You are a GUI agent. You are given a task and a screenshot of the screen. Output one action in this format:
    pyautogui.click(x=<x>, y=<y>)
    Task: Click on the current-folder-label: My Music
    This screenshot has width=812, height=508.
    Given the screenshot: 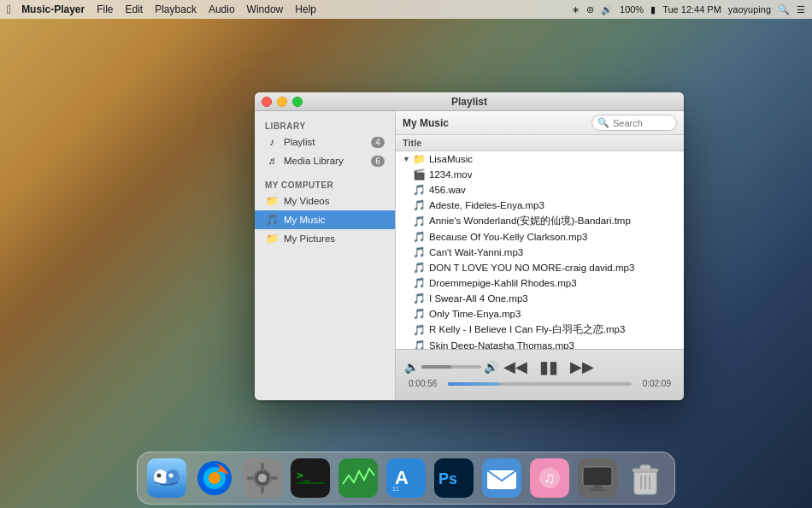 What is the action you would take?
    pyautogui.click(x=494, y=123)
    